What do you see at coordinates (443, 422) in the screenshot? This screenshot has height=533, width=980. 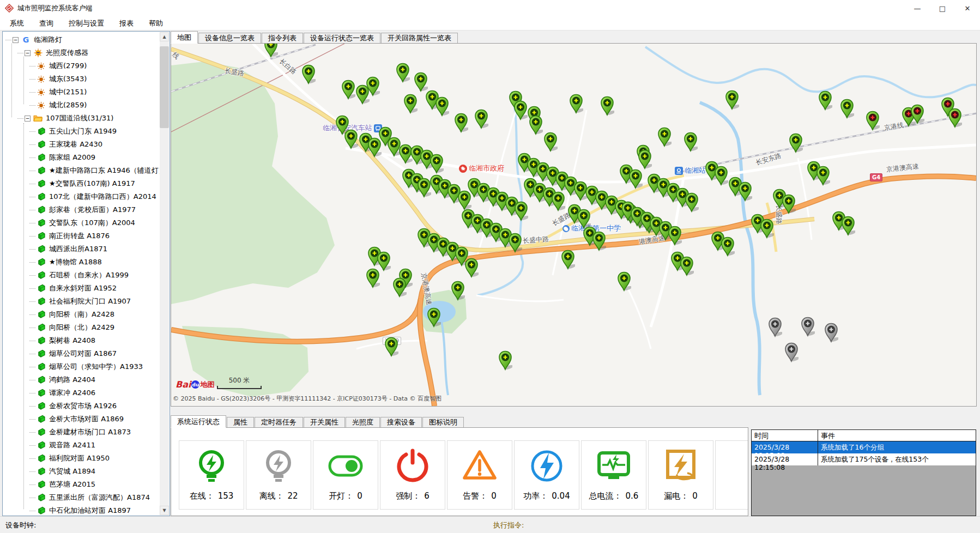 I see `tab-图标说明: 图标说明` at bounding box center [443, 422].